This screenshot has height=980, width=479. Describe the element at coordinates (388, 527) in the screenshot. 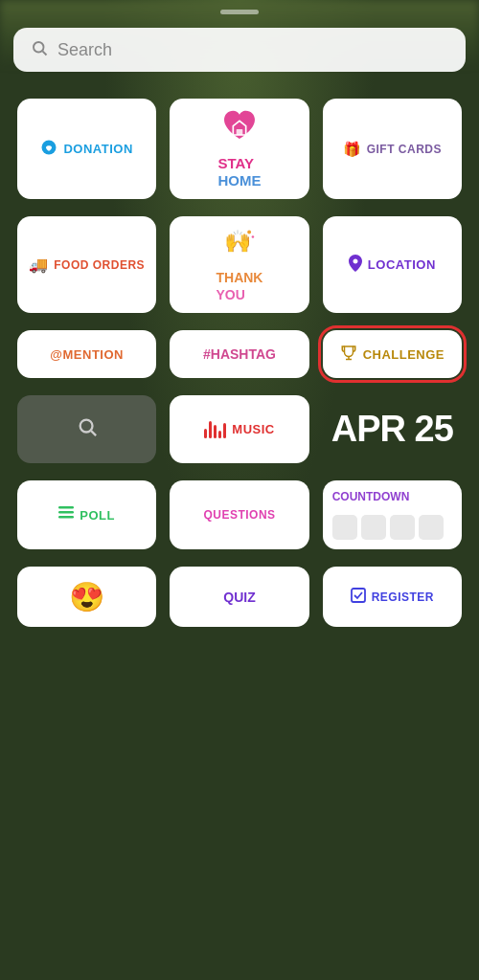

I see `countdown-boxes` at that location.